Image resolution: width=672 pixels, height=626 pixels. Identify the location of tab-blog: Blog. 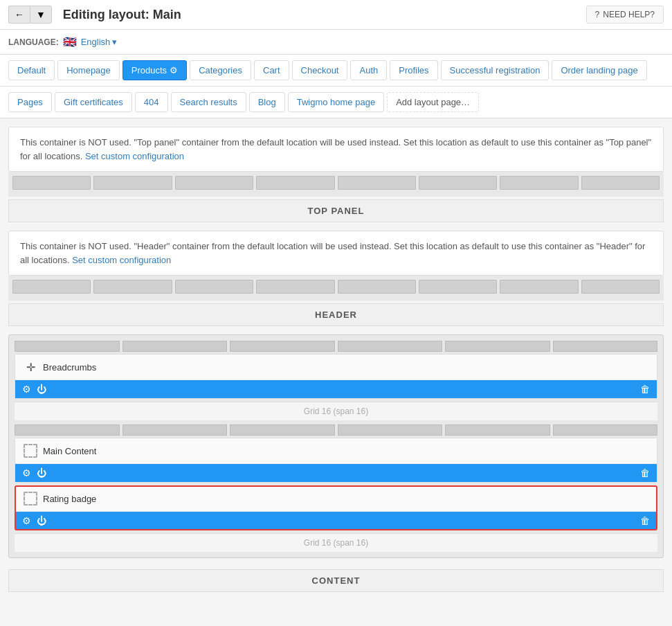
(267, 102).